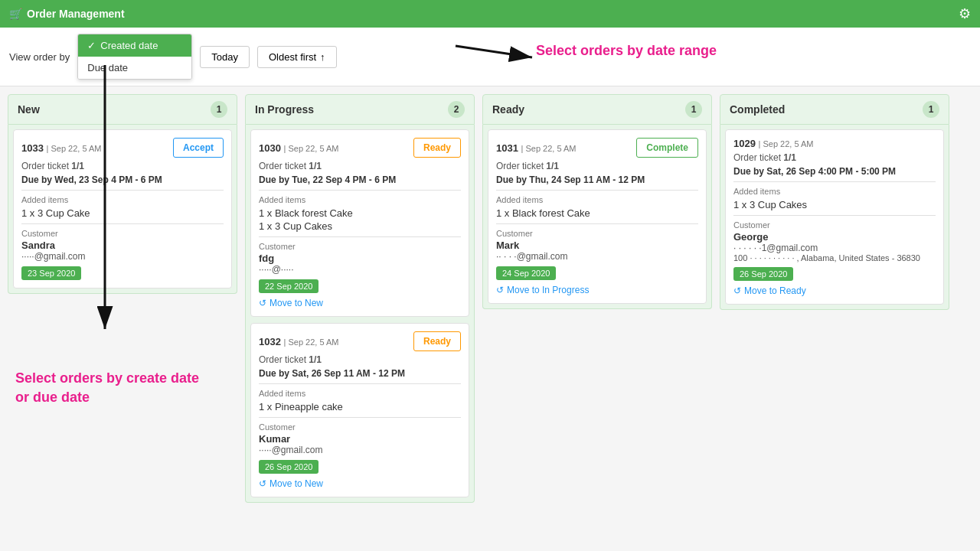 The image size is (980, 551). I want to click on column-title: Completed, so click(757, 109).